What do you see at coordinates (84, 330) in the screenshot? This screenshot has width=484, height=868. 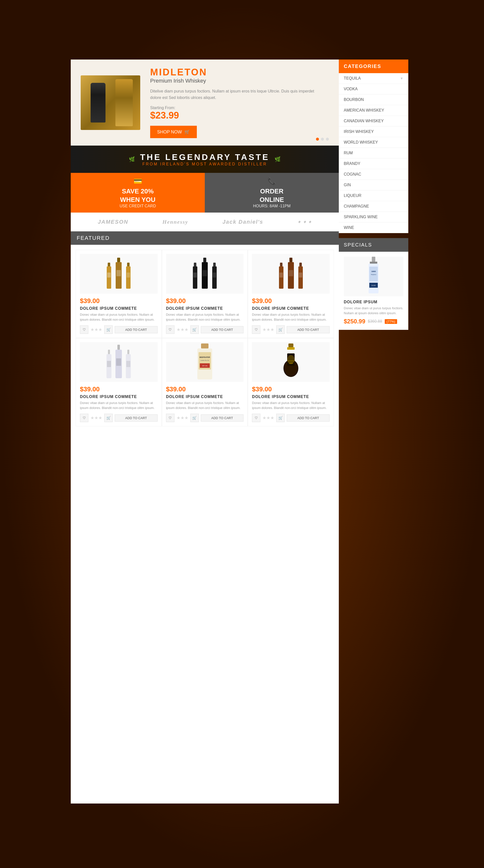 I see `wishlist-btn-1: ♡` at bounding box center [84, 330].